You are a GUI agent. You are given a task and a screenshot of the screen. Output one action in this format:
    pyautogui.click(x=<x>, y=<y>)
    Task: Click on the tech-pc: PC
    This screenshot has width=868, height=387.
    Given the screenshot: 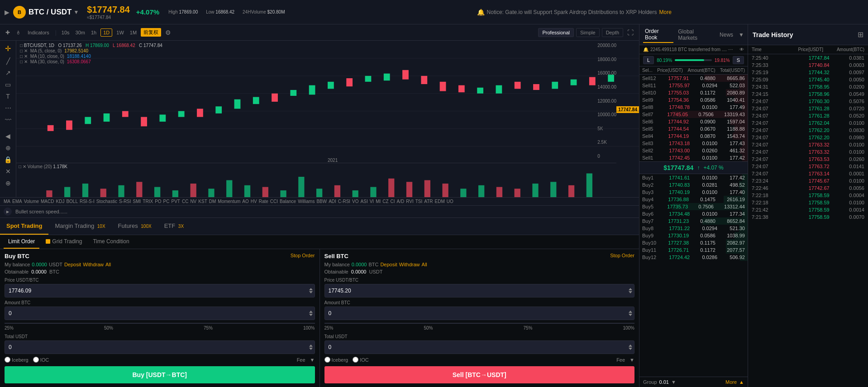 What is the action you would take?
    pyautogui.click(x=167, y=202)
    